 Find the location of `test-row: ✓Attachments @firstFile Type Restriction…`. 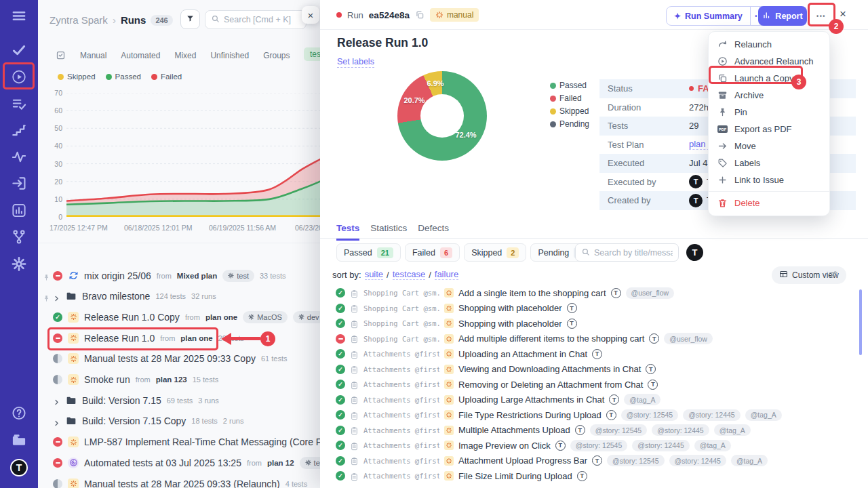

test-row: ✓Attachments @firstFile Type Restriction… is located at coordinates (590, 415).